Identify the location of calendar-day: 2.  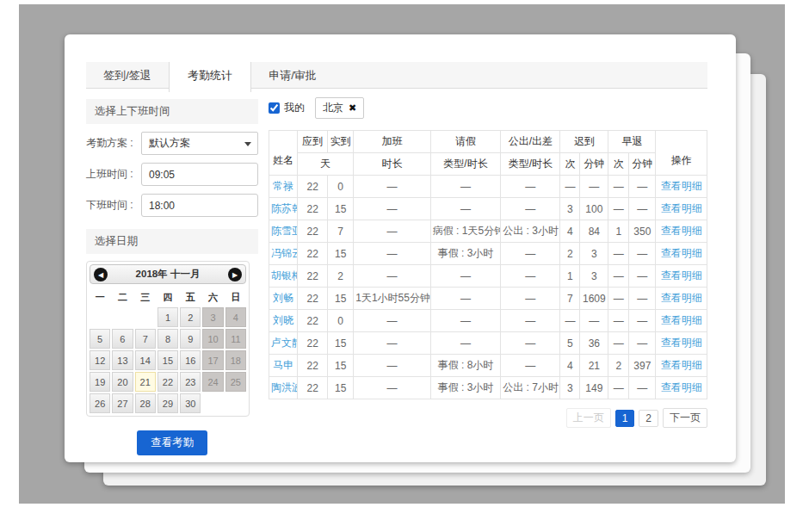
(190, 317).